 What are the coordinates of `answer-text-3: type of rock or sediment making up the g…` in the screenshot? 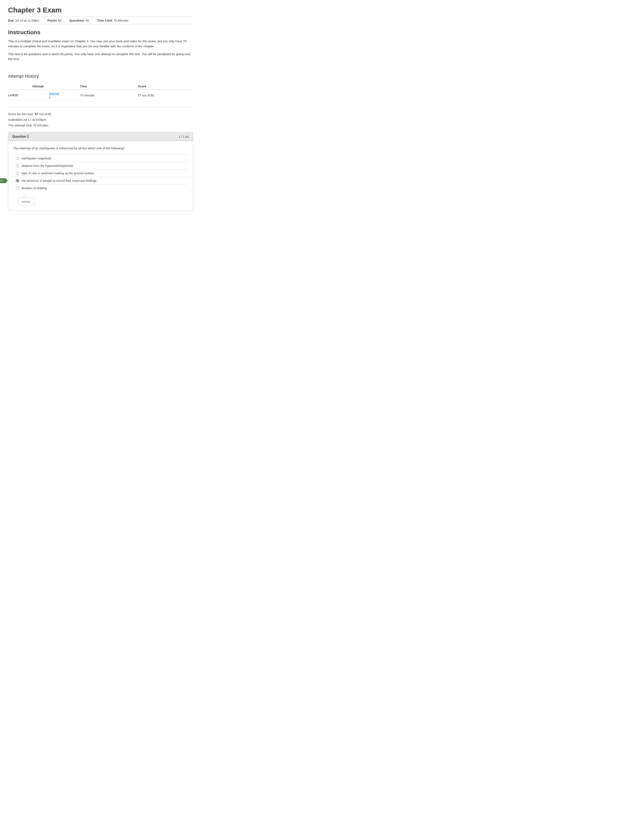 It's located at (58, 173).